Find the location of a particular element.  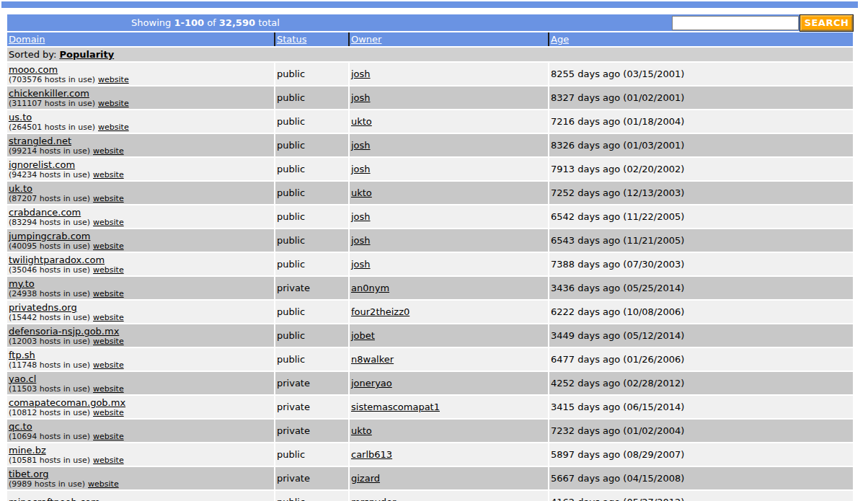

sorted-by-popularity-link: Popularity is located at coordinates (87, 55).